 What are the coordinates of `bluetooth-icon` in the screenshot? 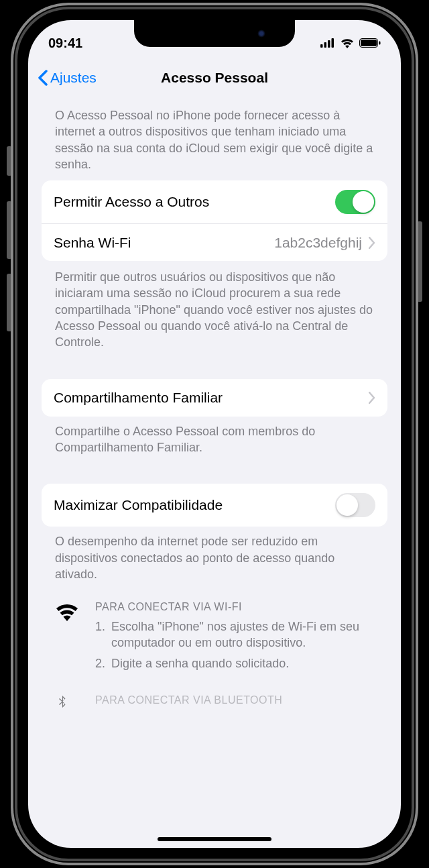 It's located at (62, 702).